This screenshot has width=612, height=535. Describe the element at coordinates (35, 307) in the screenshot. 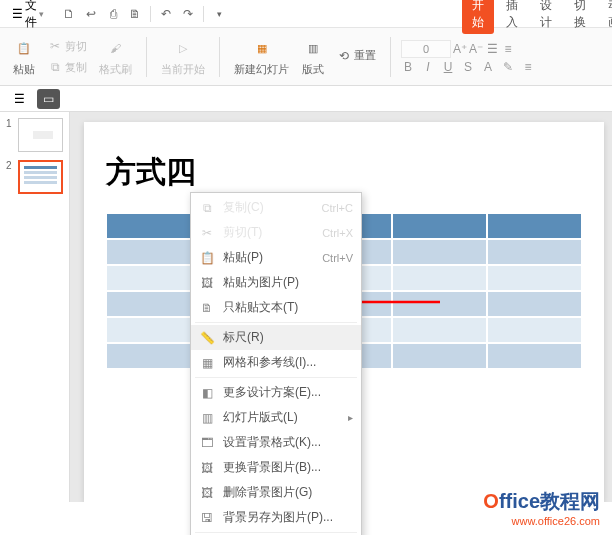

I see `slide-thumbnails-panel: 1 2` at that location.